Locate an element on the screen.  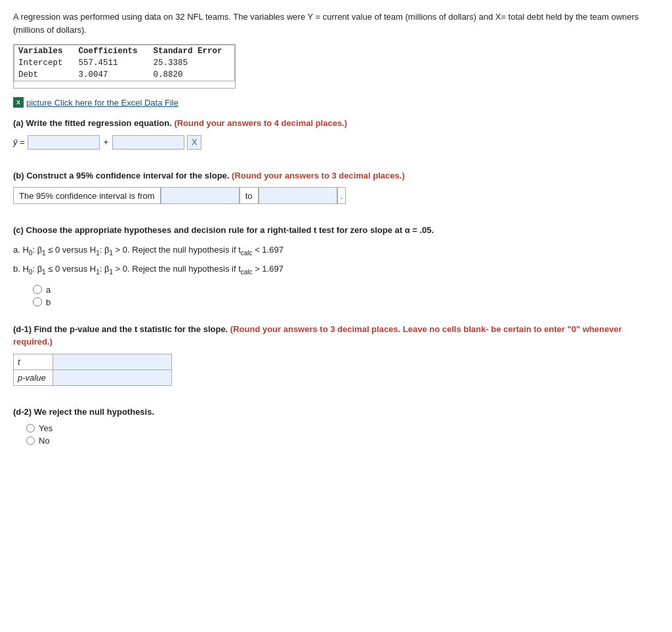
col-coefficients: Coefficients is located at coordinates (112, 51).